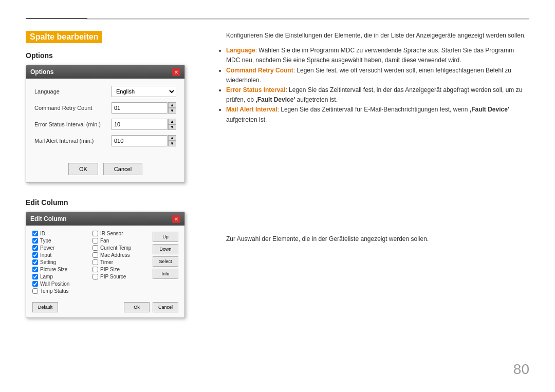 The height and width of the screenshot is (392, 555). What do you see at coordinates (172, 141) in the screenshot?
I see `mail-alert-spinner-buttons: ▲ ▼` at bounding box center [172, 141].